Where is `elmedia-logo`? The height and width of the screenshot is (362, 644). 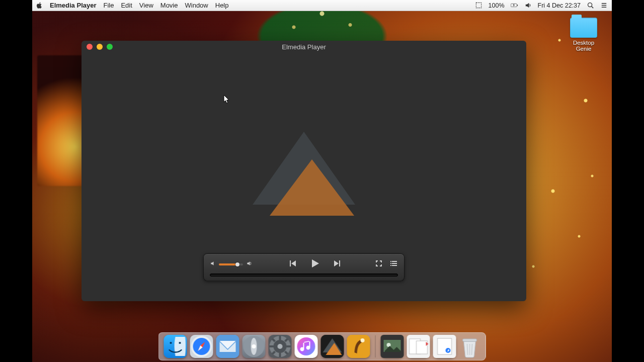 elmedia-logo is located at coordinates (304, 177).